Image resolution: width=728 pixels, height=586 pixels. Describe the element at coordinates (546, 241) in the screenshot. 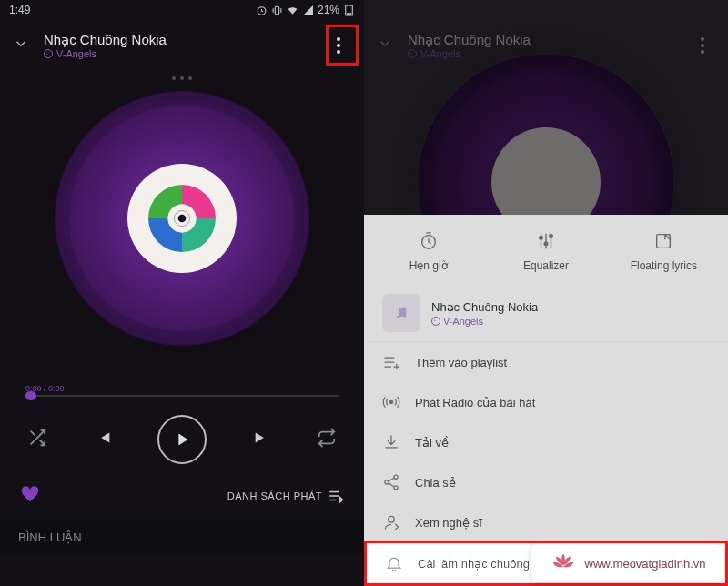

I see `equalizer-icon` at that location.